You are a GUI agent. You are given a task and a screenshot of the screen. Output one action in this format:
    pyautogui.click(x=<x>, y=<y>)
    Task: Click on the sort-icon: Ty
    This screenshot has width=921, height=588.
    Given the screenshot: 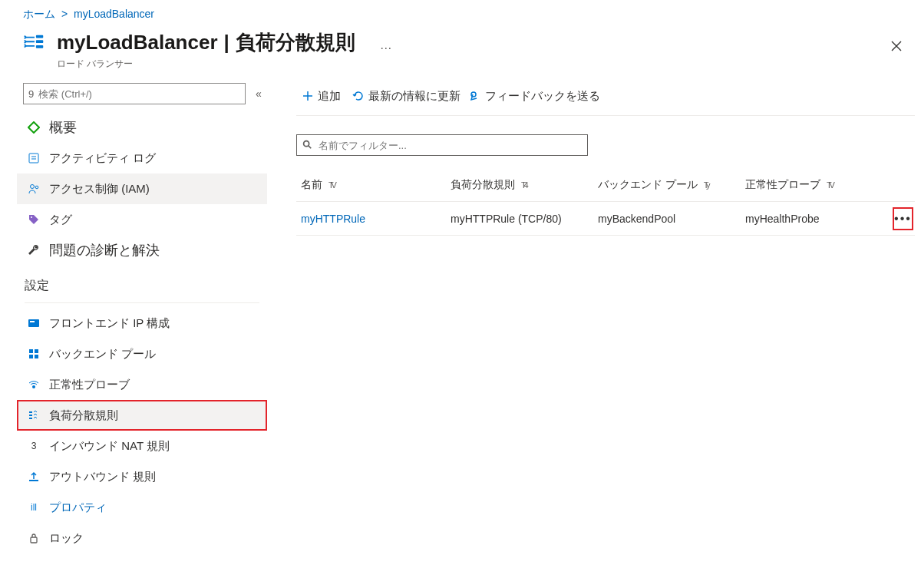 What is the action you would take?
    pyautogui.click(x=706, y=185)
    